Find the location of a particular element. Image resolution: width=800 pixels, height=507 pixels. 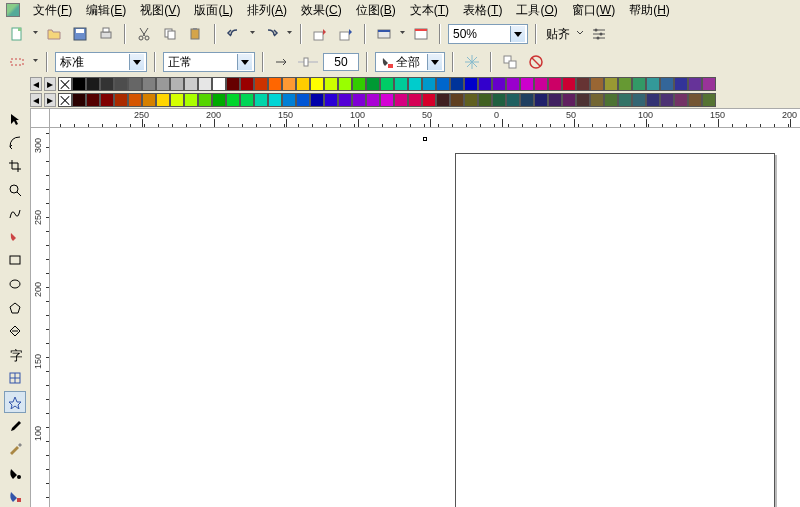

redo-button is located at coordinates (271, 34).